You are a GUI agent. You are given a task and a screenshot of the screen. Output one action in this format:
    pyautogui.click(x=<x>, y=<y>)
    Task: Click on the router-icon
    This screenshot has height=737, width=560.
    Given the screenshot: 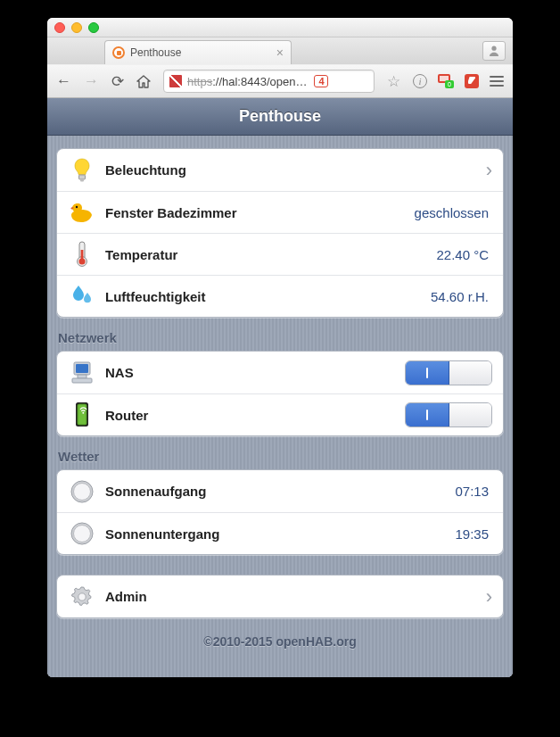 What is the action you would take?
    pyautogui.click(x=82, y=415)
    